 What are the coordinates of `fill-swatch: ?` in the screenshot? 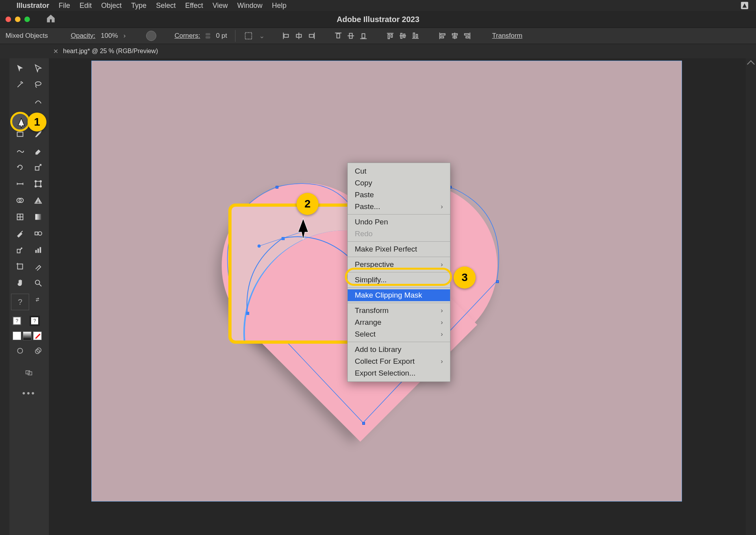 It's located at (17, 321).